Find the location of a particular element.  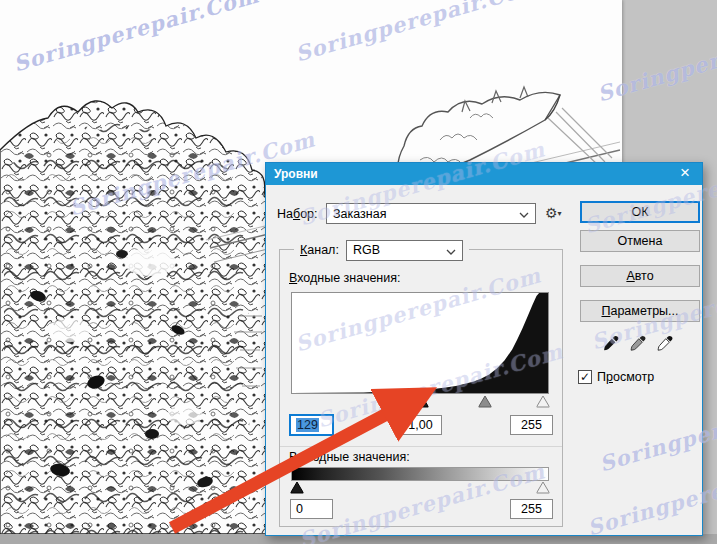

output-white-field: 255 is located at coordinates (532, 509).